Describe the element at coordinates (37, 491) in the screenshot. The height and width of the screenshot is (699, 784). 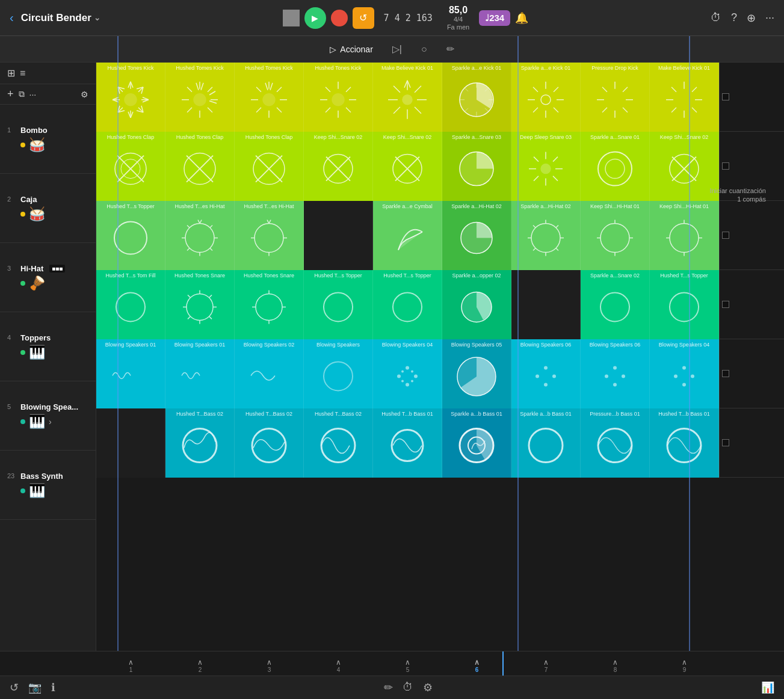
I see `track-icon-bass: 🎹` at that location.